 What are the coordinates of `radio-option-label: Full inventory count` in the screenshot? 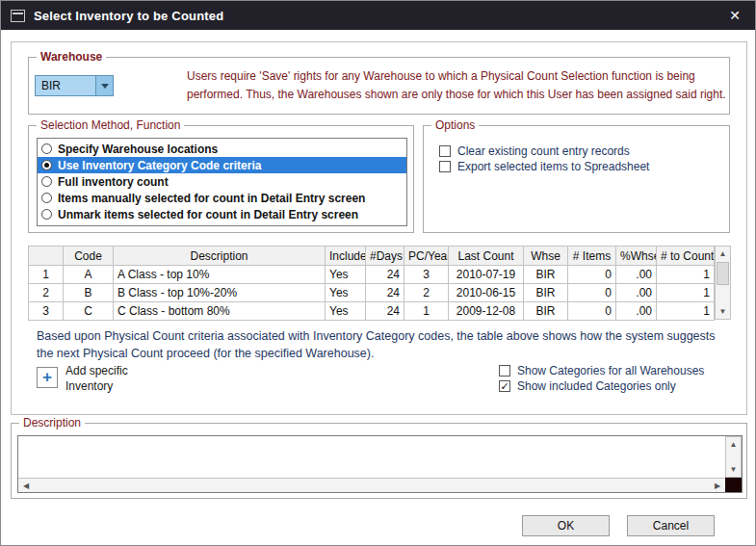 It's located at (114, 182).